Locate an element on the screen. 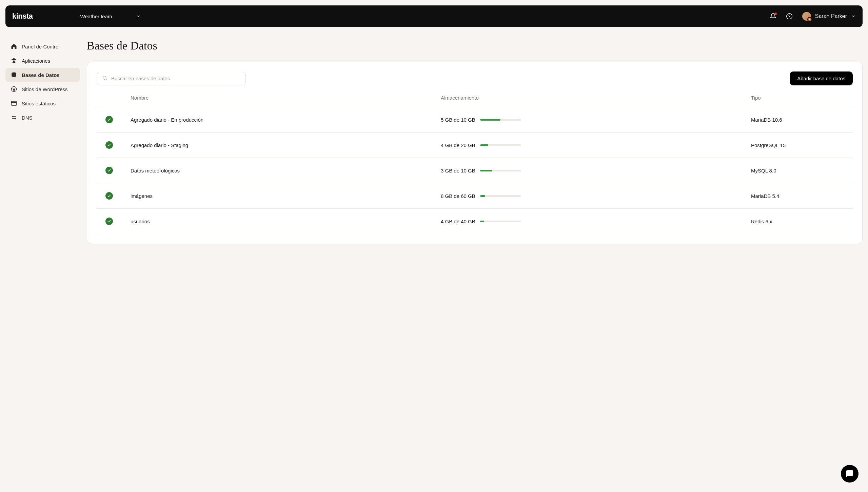  sidebar-item-label: DNS is located at coordinates (27, 118).